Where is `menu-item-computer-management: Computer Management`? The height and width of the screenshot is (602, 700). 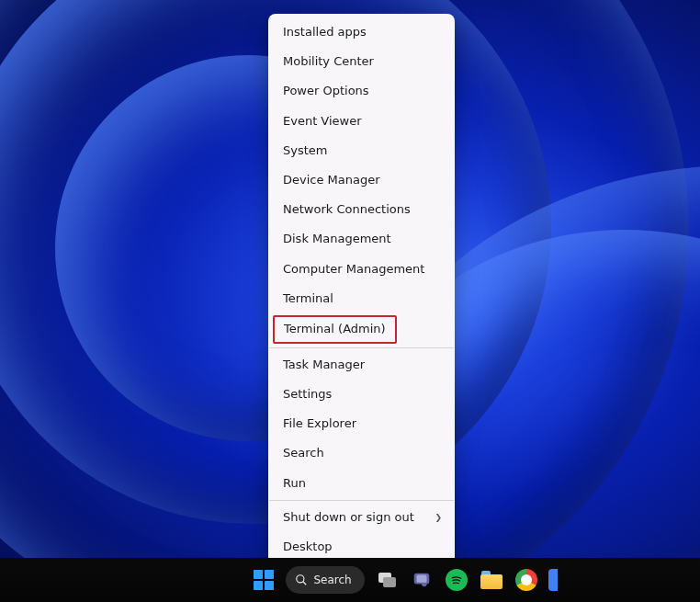
menu-item-computer-management: Computer Management is located at coordinates (362, 269).